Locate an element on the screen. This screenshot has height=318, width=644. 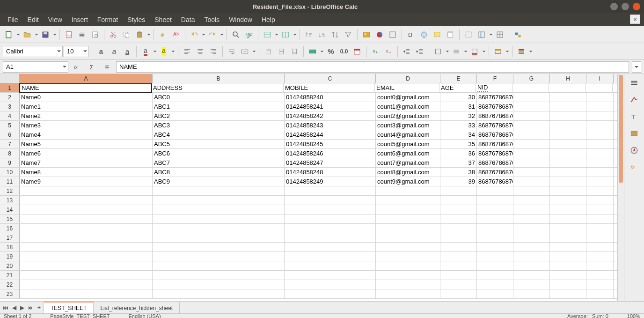
tab-last-button: ⏭ is located at coordinates (31, 308).